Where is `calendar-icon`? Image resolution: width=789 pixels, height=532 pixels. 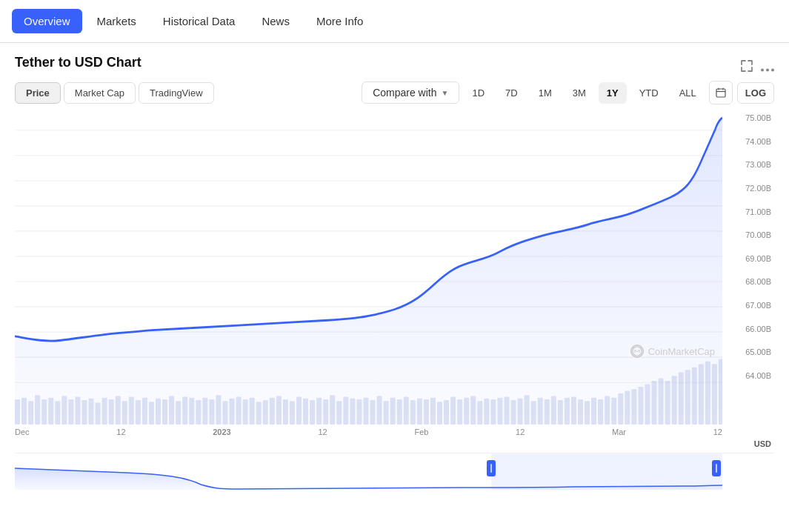 calendar-icon is located at coordinates (721, 93).